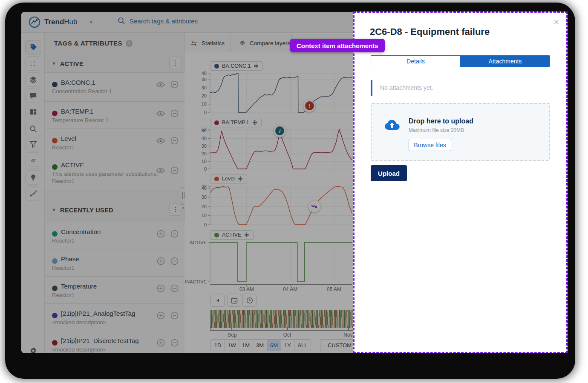  What do you see at coordinates (436, 130) in the screenshot?
I see `dropzone-max-size: Maximum file size 20MB` at bounding box center [436, 130].